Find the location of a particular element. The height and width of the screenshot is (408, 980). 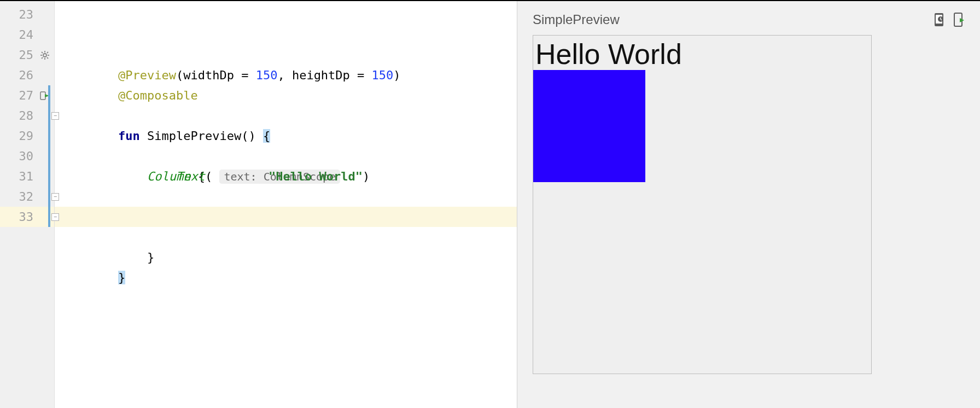

line-number: 27 is located at coordinates (25, 95).